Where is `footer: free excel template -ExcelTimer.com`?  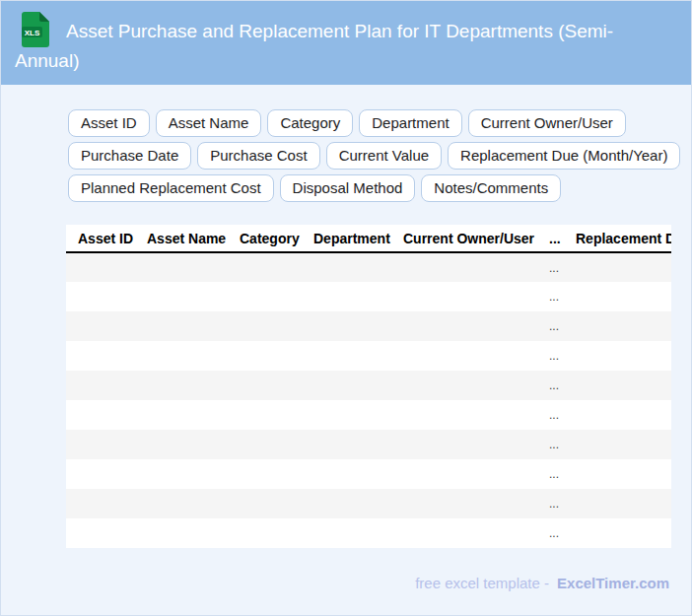 footer: free excel template -ExcelTimer.com is located at coordinates (335, 583).